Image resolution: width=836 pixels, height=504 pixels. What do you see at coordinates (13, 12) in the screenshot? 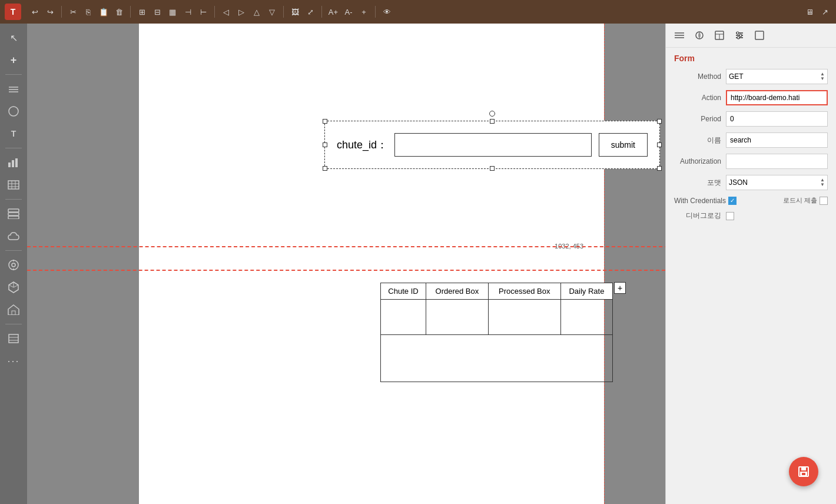
I see `app-logo: T` at bounding box center [13, 12].